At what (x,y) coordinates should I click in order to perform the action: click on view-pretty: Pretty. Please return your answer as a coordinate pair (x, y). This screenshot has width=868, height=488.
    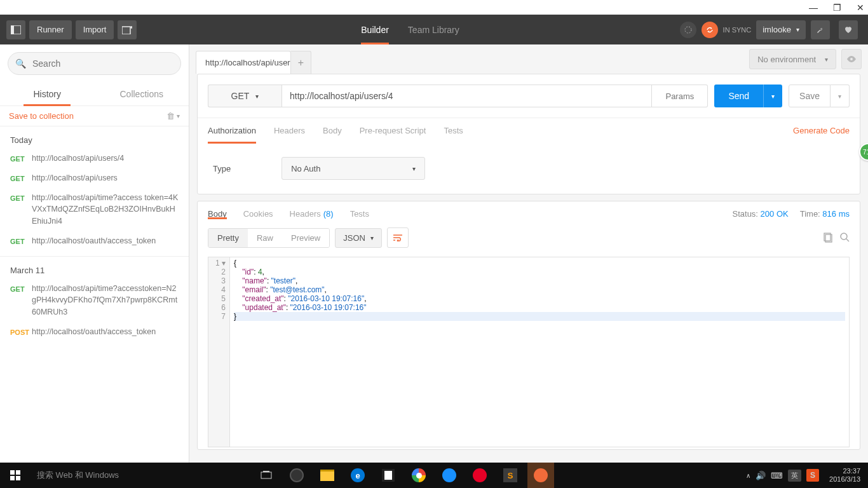
    Looking at the image, I should click on (228, 238).